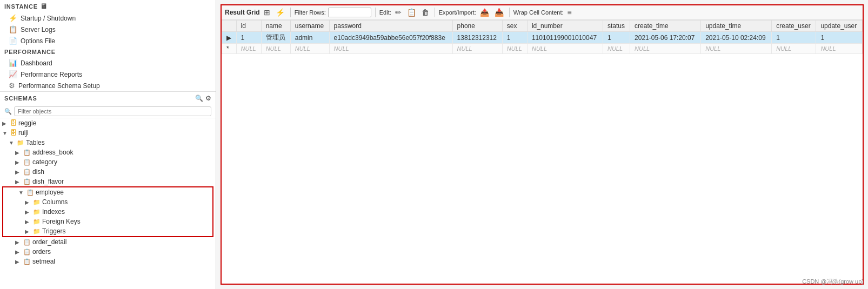 Image resolution: width=868 pixels, height=289 pixels. I want to click on filter-rows-input, so click(350, 12).